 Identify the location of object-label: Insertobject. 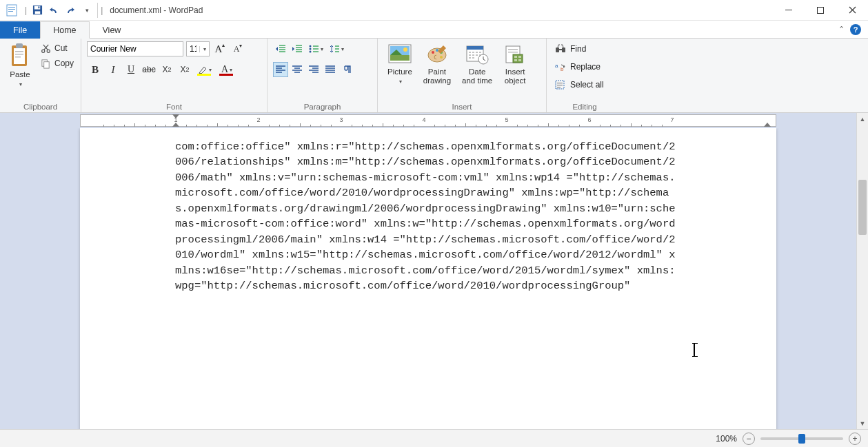
(516, 76).